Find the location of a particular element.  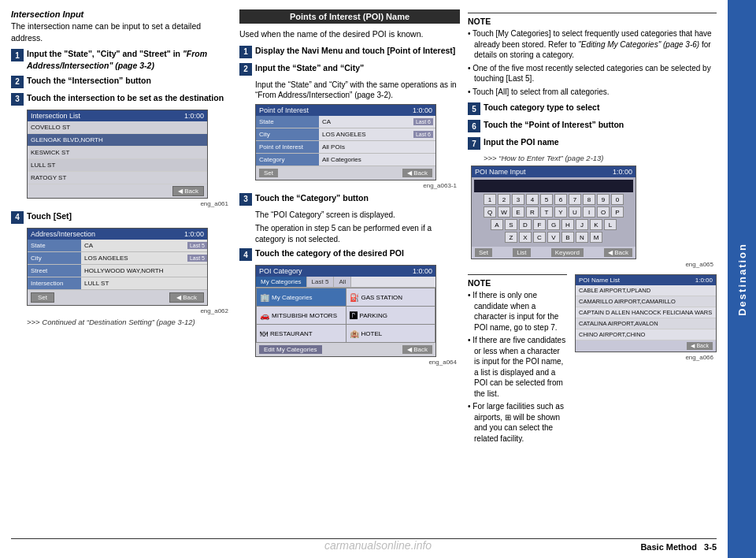

key-o: O is located at coordinates (603, 212).